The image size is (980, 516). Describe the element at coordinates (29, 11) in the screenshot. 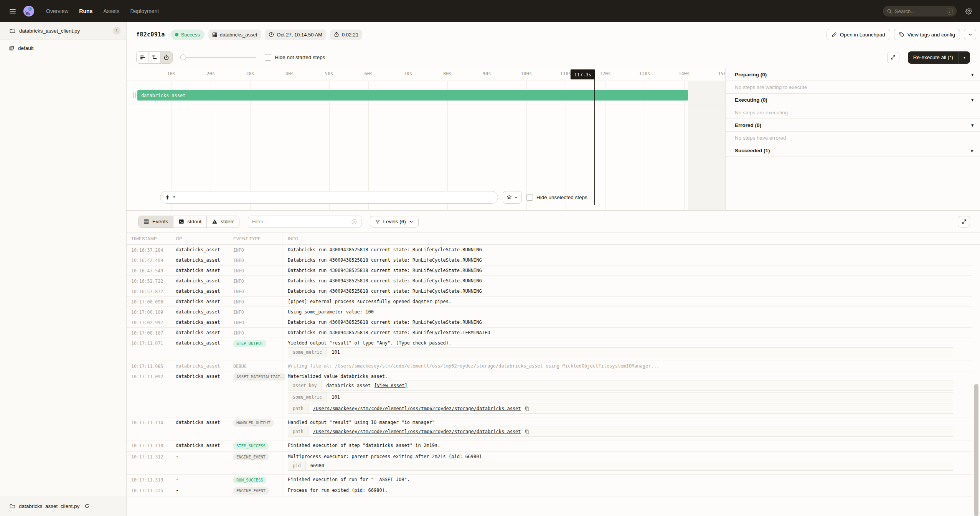

I see `dagster-logo-icon` at that location.